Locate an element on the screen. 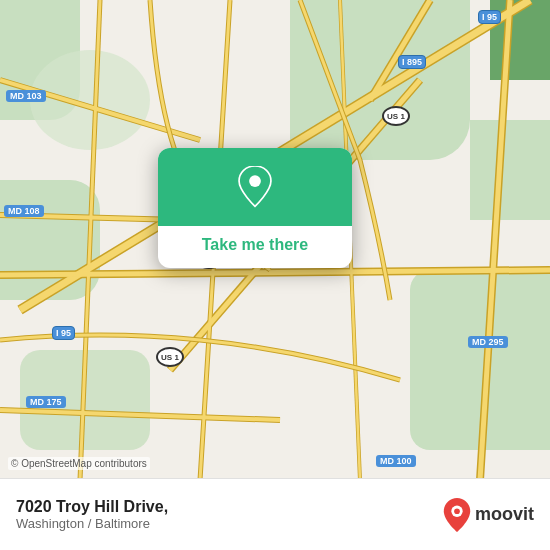 This screenshot has width=550, height=550. road-label-md108: MD 108 is located at coordinates (24, 211).